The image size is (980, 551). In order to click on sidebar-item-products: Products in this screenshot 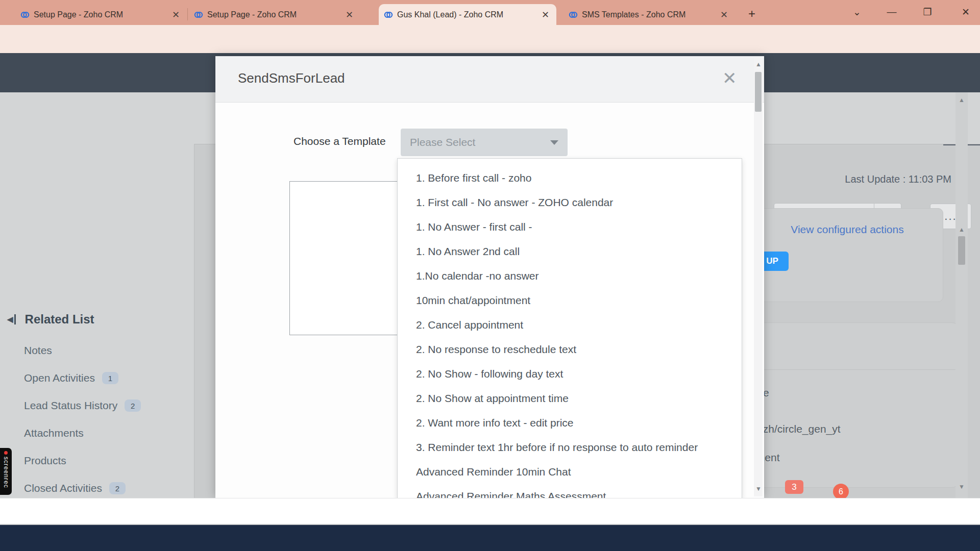, I will do `click(45, 461)`.